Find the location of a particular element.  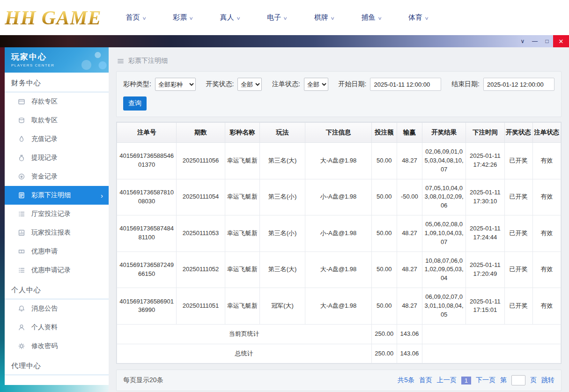

sidebar-item-label: 优惠申请记录 is located at coordinates (51, 270).